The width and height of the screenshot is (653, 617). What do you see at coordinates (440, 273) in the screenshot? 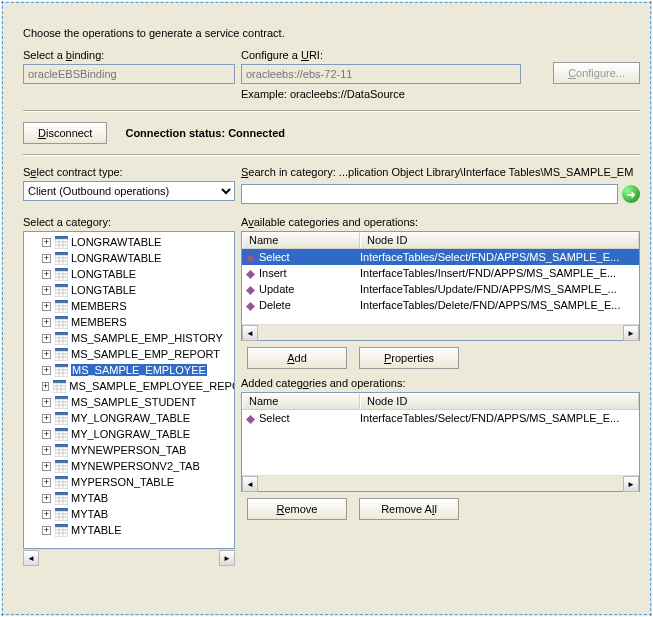
I see `list-row: InsertInterfaceTables/Insert/FND/APPS/MS…` at bounding box center [440, 273].